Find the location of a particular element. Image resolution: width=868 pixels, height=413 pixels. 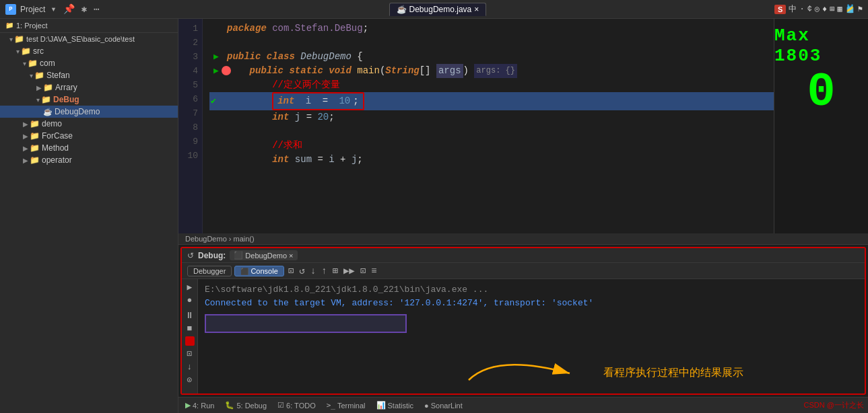

tree-item-com: ▾ 📁 com is located at coordinates (89, 63).